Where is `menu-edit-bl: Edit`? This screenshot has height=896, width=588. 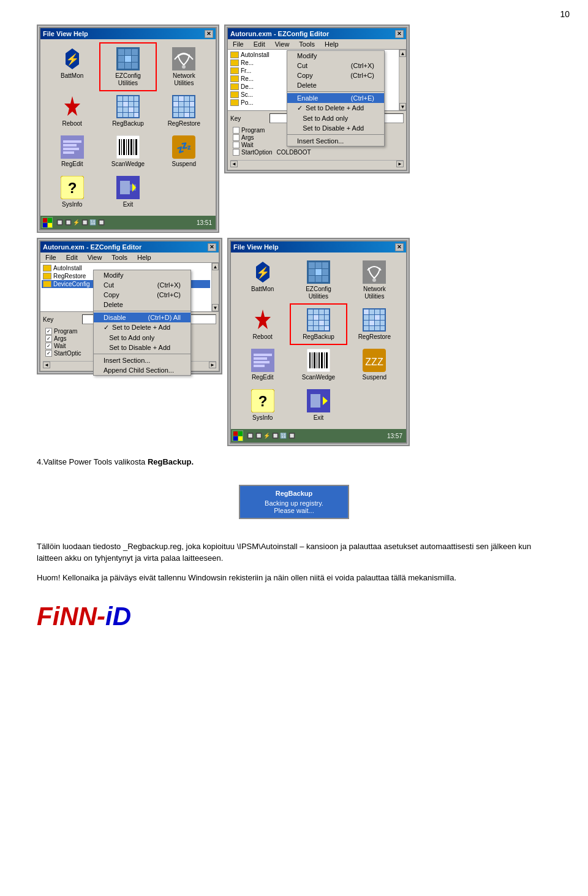 menu-edit-bl: Edit is located at coordinates (72, 257).